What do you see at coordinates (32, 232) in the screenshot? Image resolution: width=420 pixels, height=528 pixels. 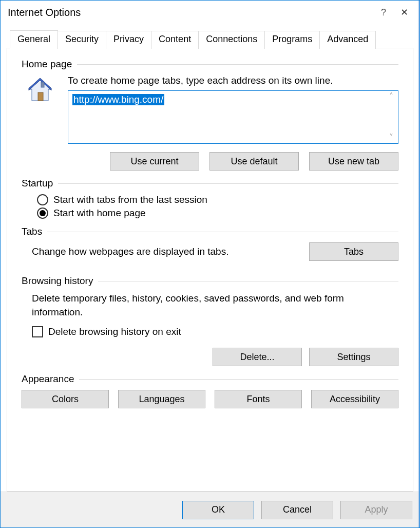 I see `tabs-group-title: Tabs` at bounding box center [32, 232].